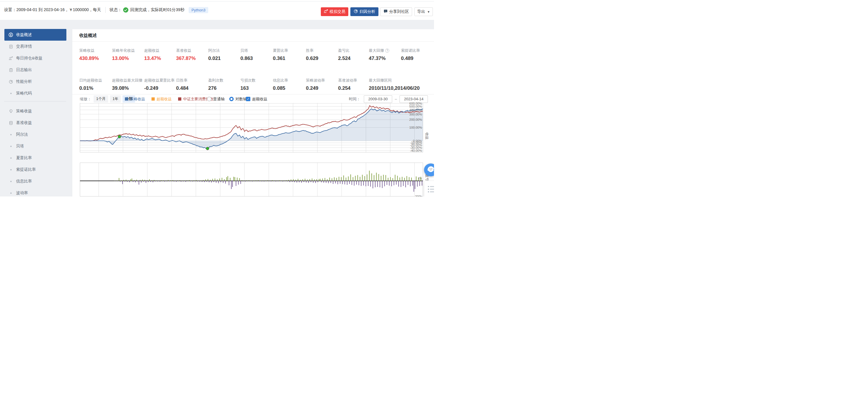  What do you see at coordinates (180, 99) in the screenshot?
I see `legend-swatch` at bounding box center [180, 99].